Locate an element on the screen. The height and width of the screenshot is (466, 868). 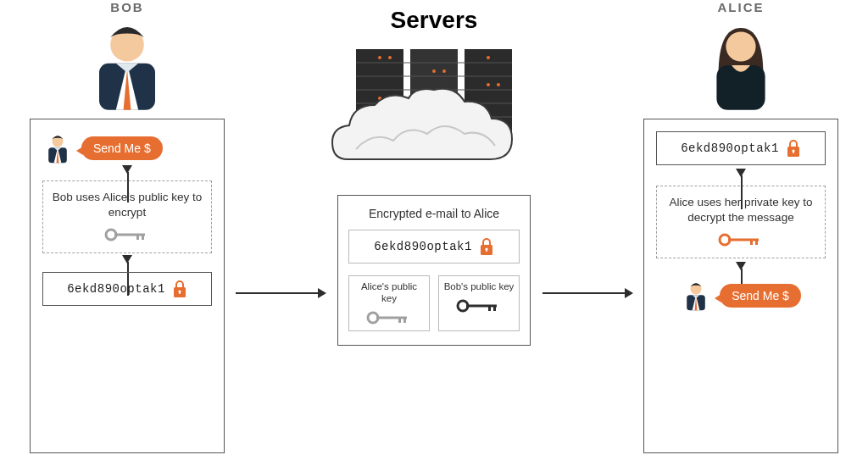
bob-ciphertext-box: 6ekd890optak1 is located at coordinates (127, 289).